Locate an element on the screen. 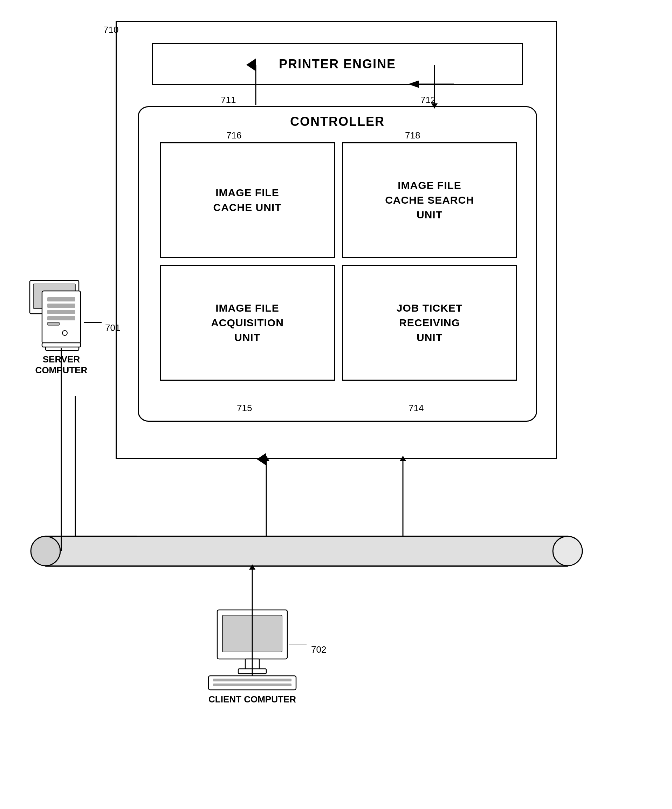 Image resolution: width=672 pixels, height=809 pixels. ref-716: 716 is located at coordinates (234, 136).